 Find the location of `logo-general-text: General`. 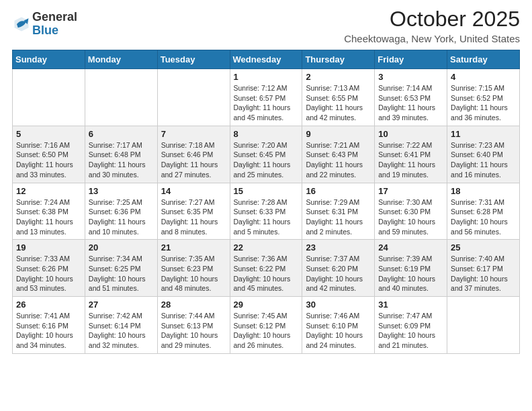

logo-general-text: General is located at coordinates (55, 17).